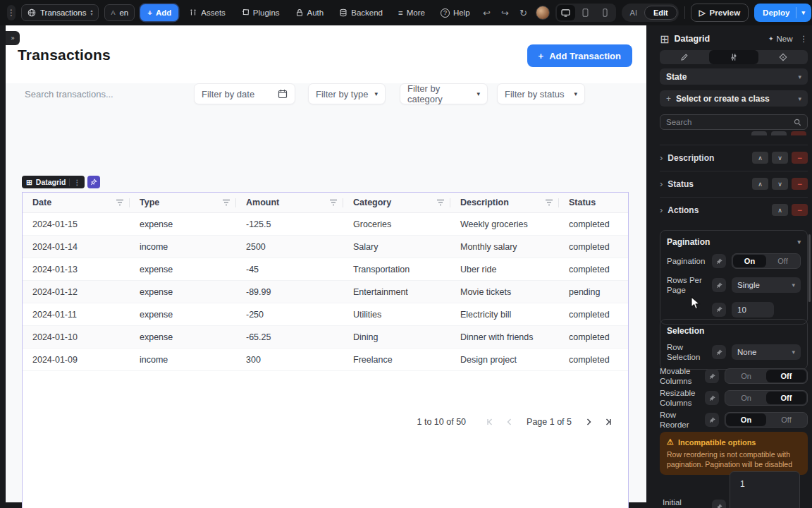  What do you see at coordinates (120, 13) in the screenshot?
I see `locale-switcher: A en` at bounding box center [120, 13].